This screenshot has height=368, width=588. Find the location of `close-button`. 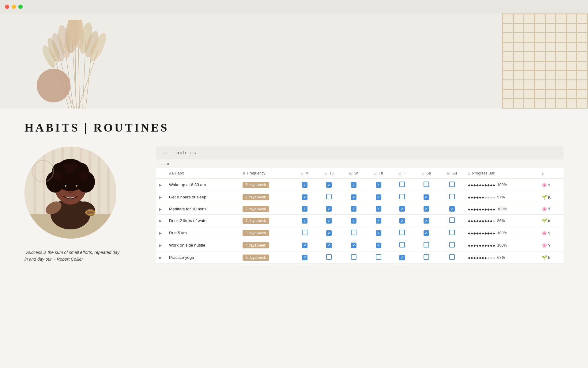

close-button is located at coordinates (7, 7).